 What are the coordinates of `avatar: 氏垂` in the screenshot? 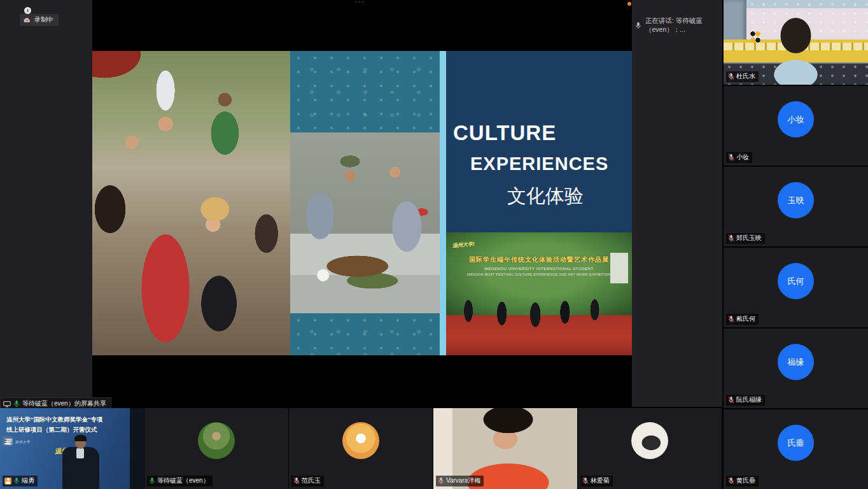 It's located at (795, 443).